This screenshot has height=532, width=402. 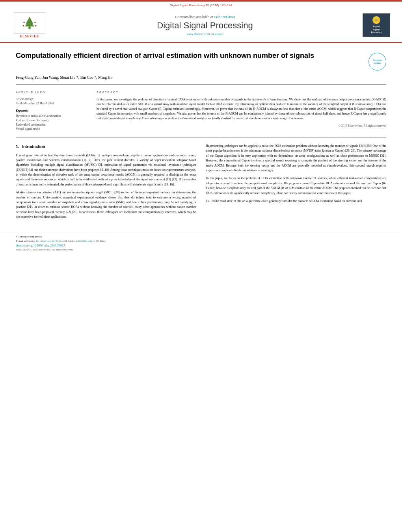 What do you see at coordinates (52, 92) in the screenshot?
I see `article-info-header: Article Info` at bounding box center [52, 92].